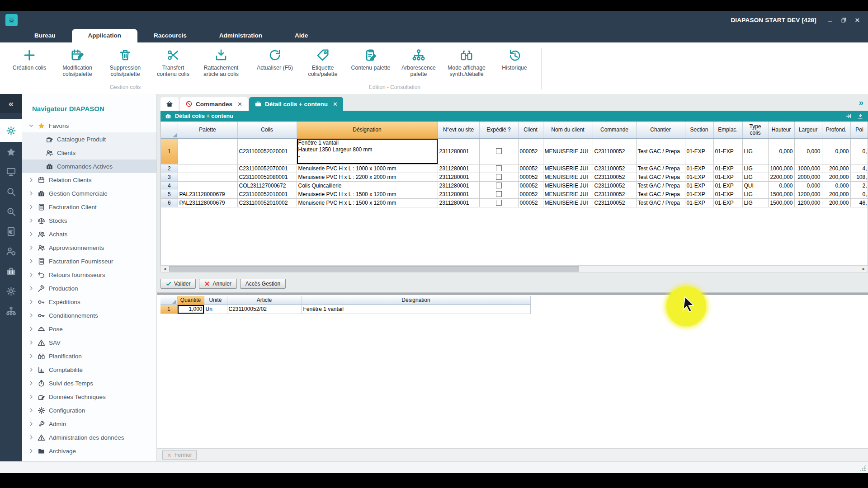 Image resolution: width=868 pixels, height=488 pixels. What do you see at coordinates (859, 202) in the screenshot?
I see `cell: 46,` at bounding box center [859, 202].